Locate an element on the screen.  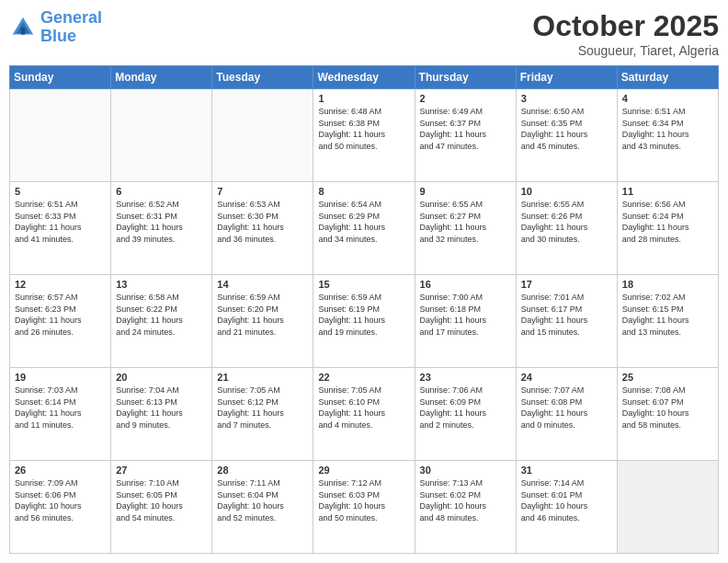
table-row: 15Sunrise: 6:59 AM Sunset: 6:19 PM Dayli… is located at coordinates (364, 322).